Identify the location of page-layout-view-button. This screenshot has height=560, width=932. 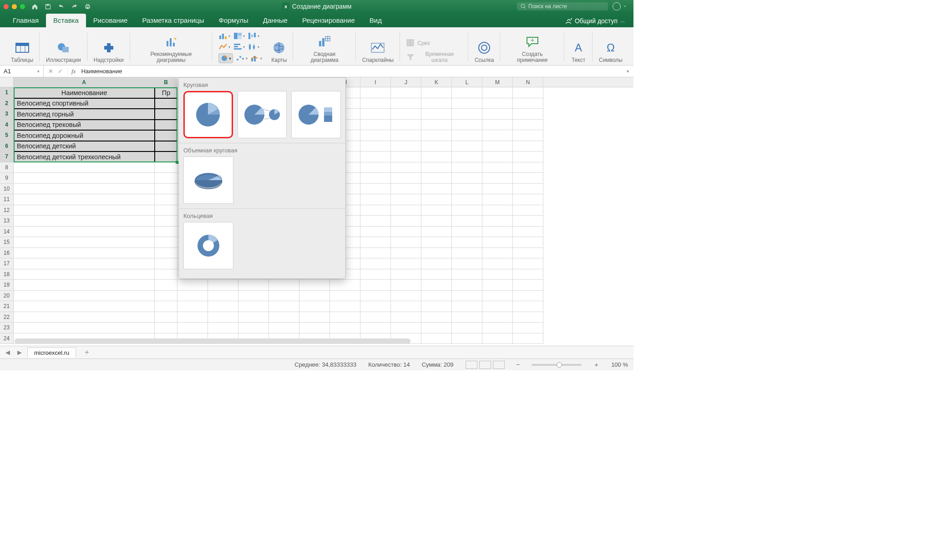
(485, 365).